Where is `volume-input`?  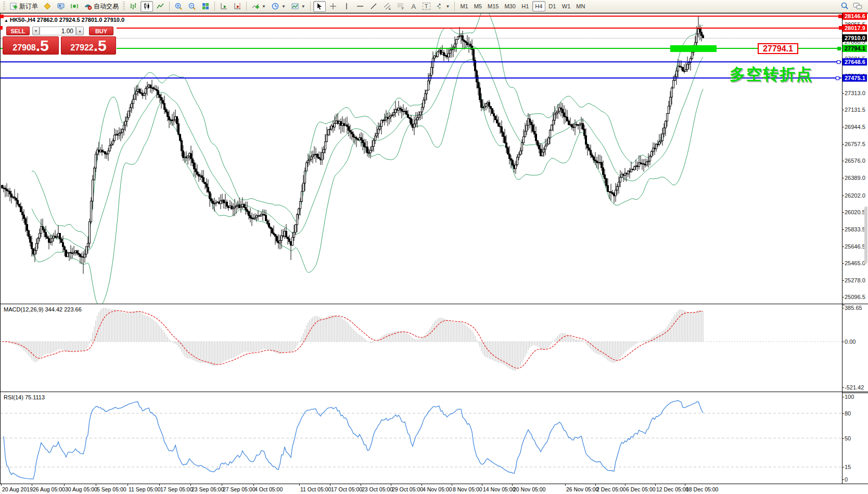 volume-input is located at coordinates (58, 31).